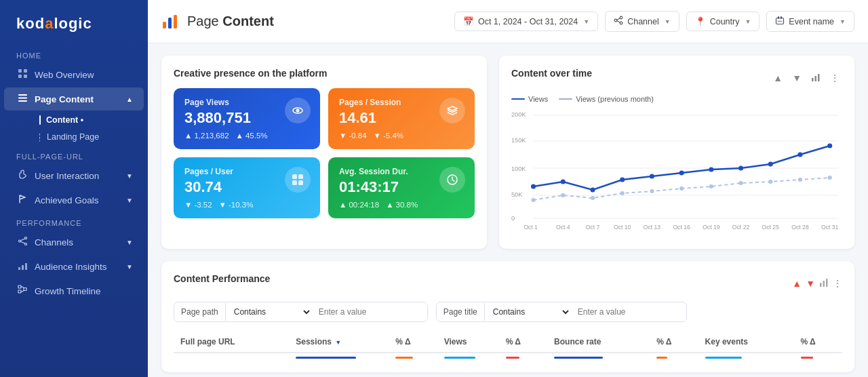 Image resolution: width=868 pixels, height=377 pixels. I want to click on event-icon, so click(780, 22).